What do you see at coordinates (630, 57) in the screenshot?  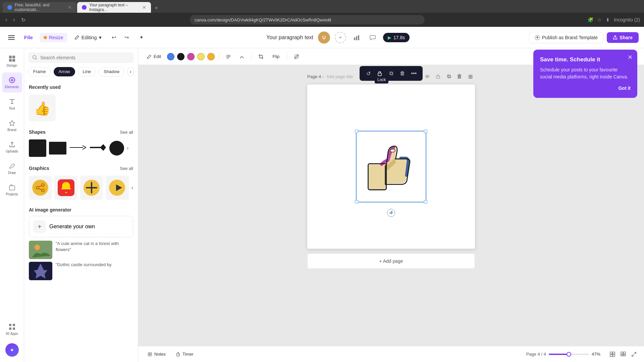 I see `notification-close-button: ✕` at bounding box center [630, 57].